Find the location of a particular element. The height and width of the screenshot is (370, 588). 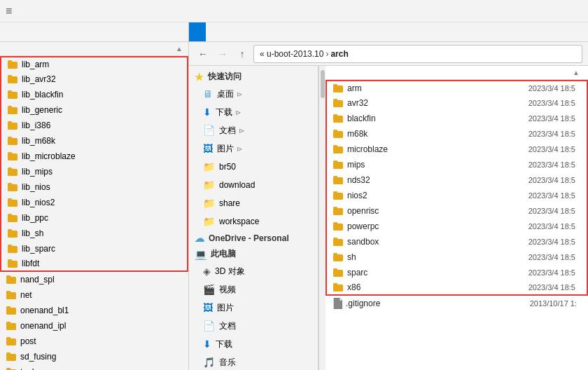

left-item-lib_ppc: lib_ppc is located at coordinates (94, 218).